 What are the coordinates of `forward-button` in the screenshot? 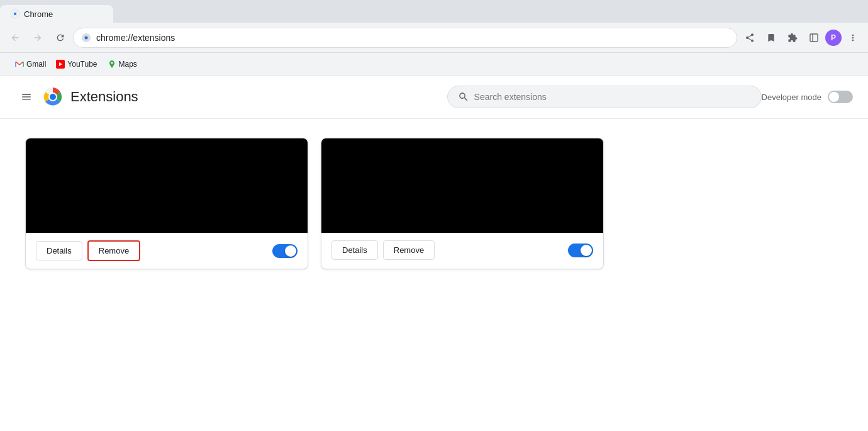 It's located at (38, 38).